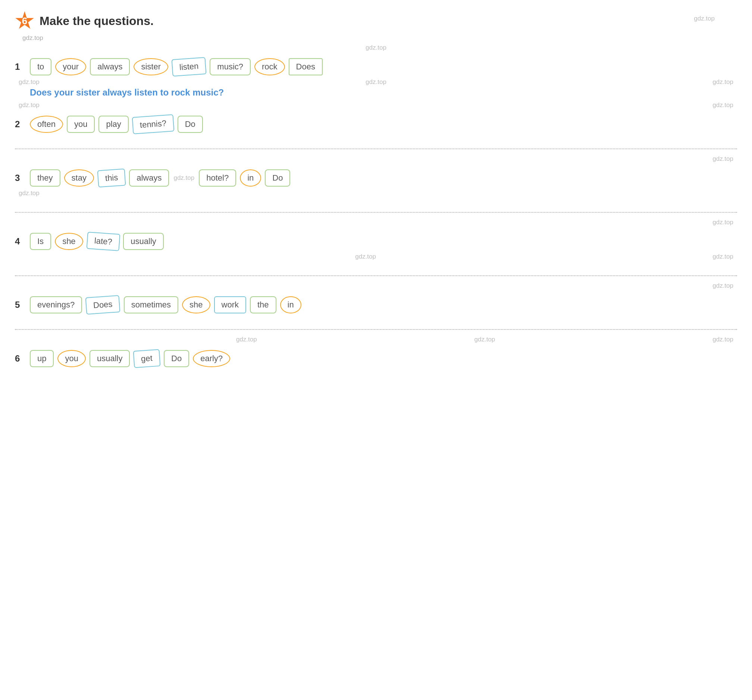 This screenshot has height=700, width=752. Describe the element at coordinates (376, 241) in the screenshot. I see `row-4: 4 Is she late? usually` at that location.